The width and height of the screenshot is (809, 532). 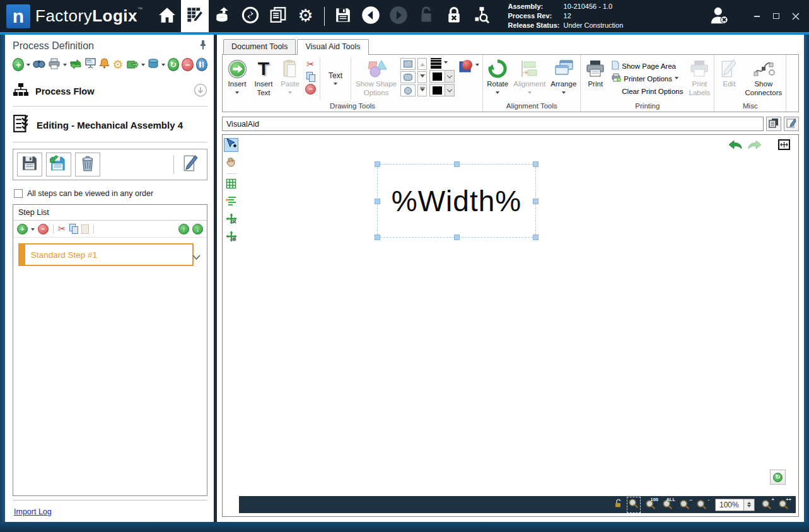 What do you see at coordinates (33, 231) in the screenshot?
I see `add-step-caret` at bounding box center [33, 231].